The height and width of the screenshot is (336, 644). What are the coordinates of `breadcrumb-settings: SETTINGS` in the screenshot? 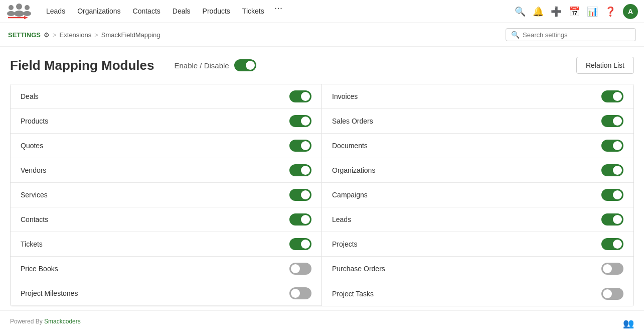 It's located at (24, 35).